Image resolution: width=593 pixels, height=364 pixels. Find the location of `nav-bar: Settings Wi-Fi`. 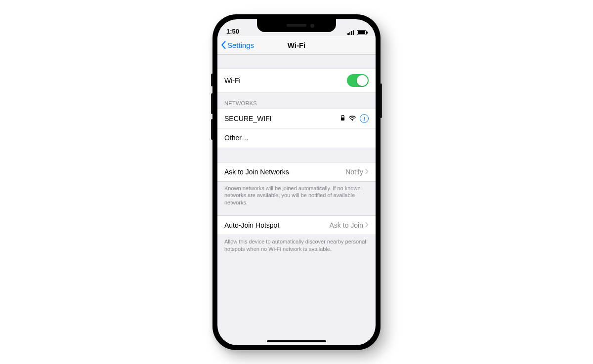

nav-bar: Settings Wi-Fi is located at coordinates (296, 45).